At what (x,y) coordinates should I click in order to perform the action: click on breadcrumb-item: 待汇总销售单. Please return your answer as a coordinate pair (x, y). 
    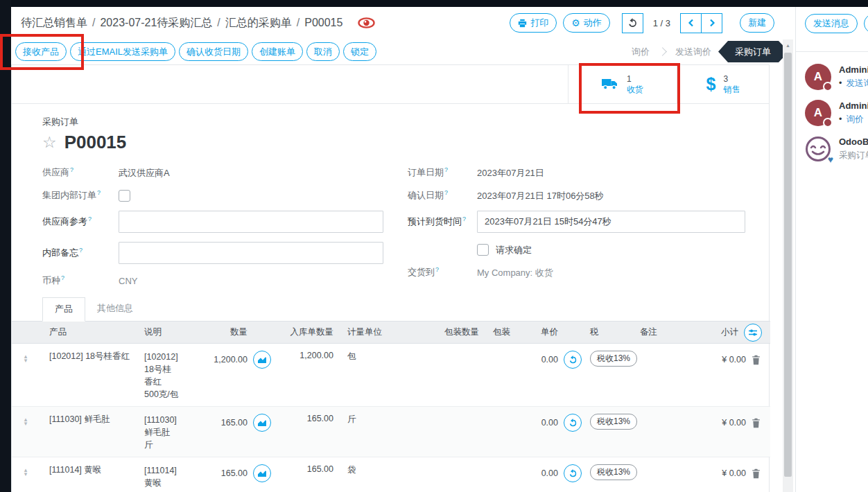
    Looking at the image, I should click on (54, 24).